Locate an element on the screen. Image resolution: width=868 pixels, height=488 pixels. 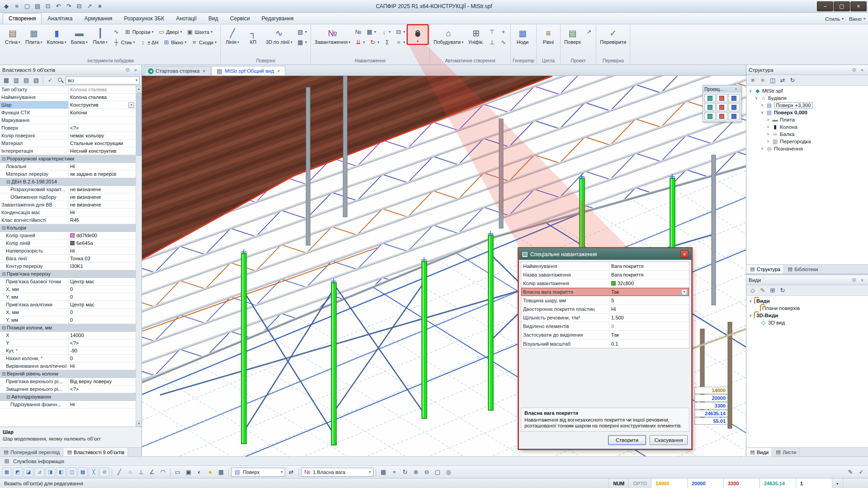
views-item-3D вид: ◇3D вид is located at coordinates (807, 323).